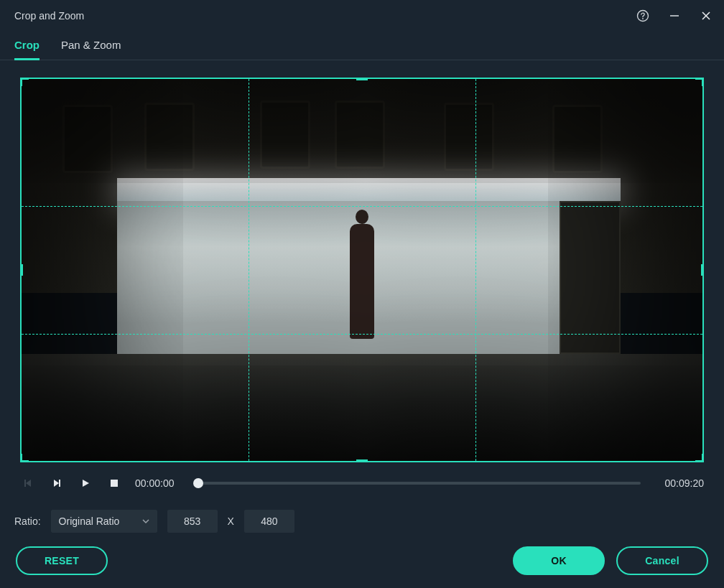 This screenshot has height=588, width=724. Describe the element at coordinates (62, 561) in the screenshot. I see `reset-button: RESET` at that location.